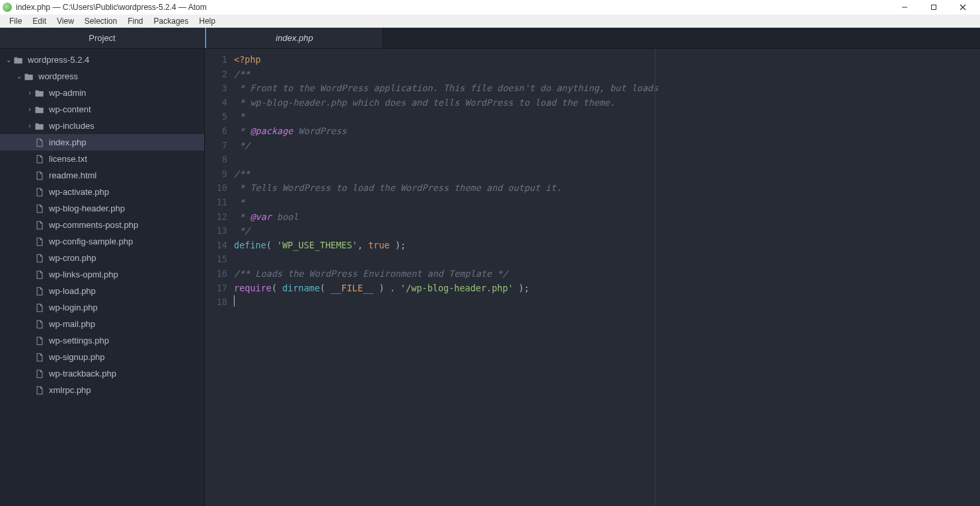  Describe the element at coordinates (102, 77) in the screenshot. I see `tree-folder-wordpress: ⌄wordpress` at that location.